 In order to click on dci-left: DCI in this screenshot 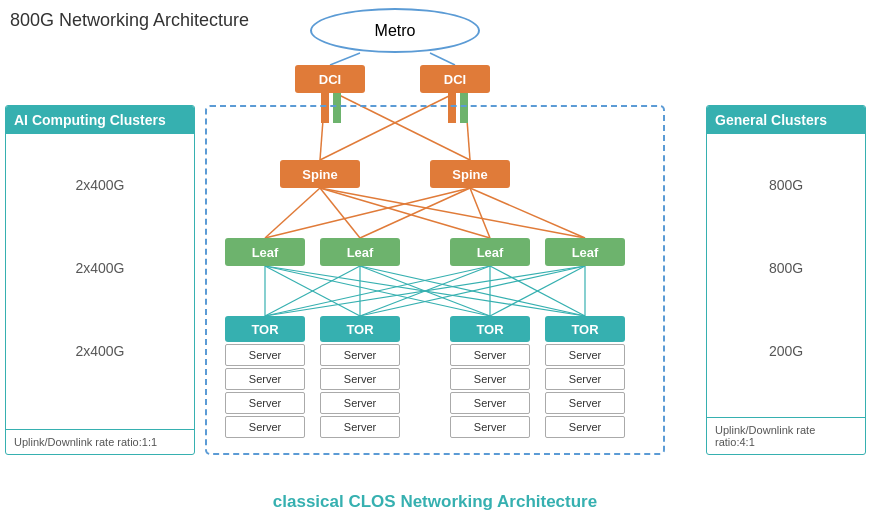, I will do `click(330, 79)`.